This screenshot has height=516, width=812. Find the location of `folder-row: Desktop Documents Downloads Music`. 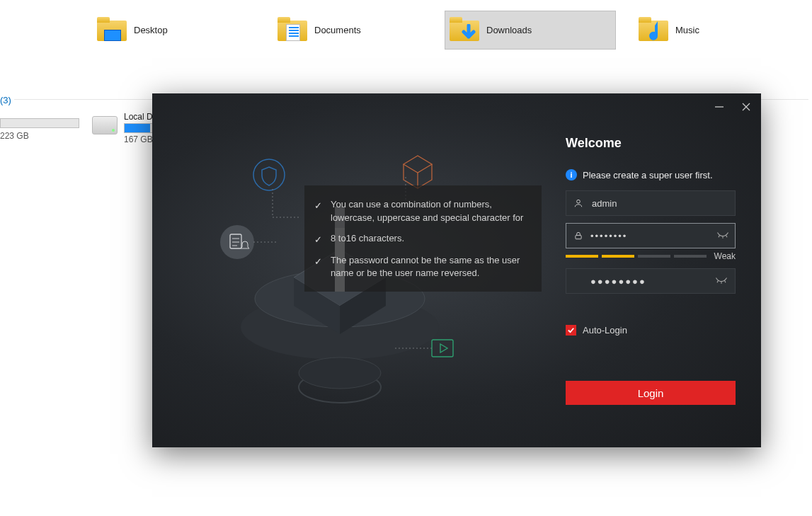

folder-row: Desktop Documents Downloads Music is located at coordinates (406, 32).